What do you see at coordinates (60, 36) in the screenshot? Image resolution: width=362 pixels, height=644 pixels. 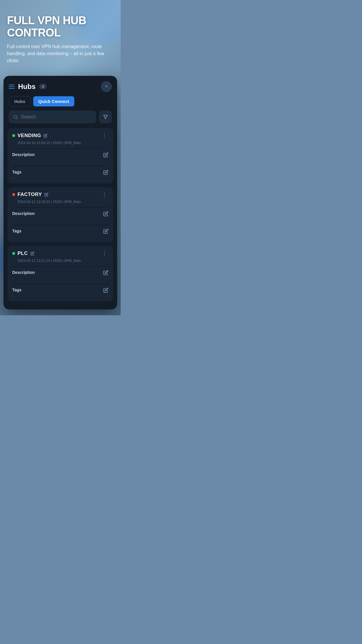 I see `hero-section: FULL VPN HUB CONTROL Full control over V…` at bounding box center [60, 36].